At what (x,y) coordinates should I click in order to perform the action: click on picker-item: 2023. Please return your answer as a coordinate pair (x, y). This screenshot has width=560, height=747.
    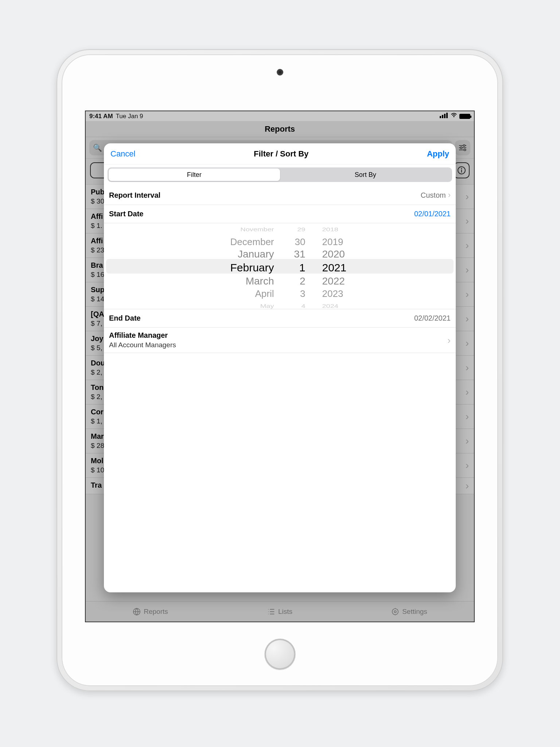
    Looking at the image, I should click on (337, 294).